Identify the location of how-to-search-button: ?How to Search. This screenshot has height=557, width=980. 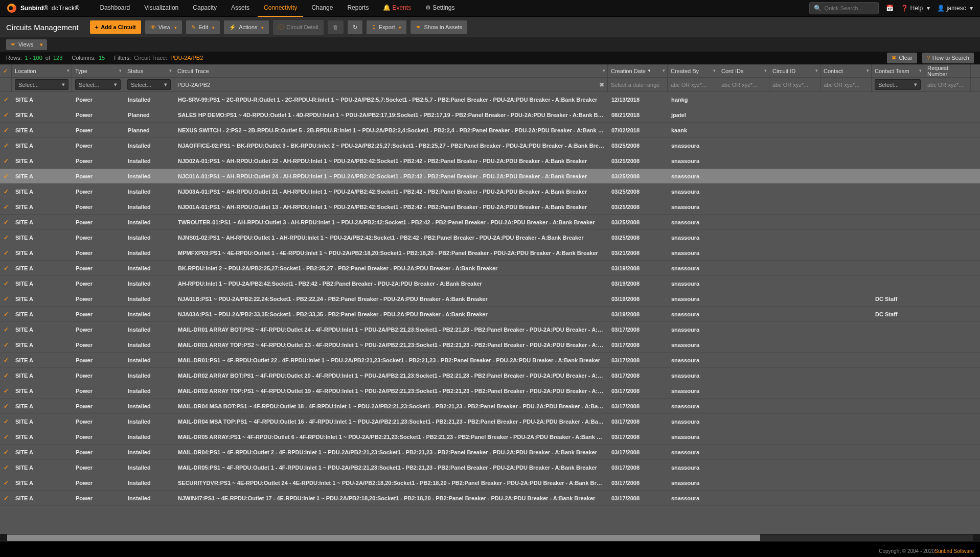
(948, 58).